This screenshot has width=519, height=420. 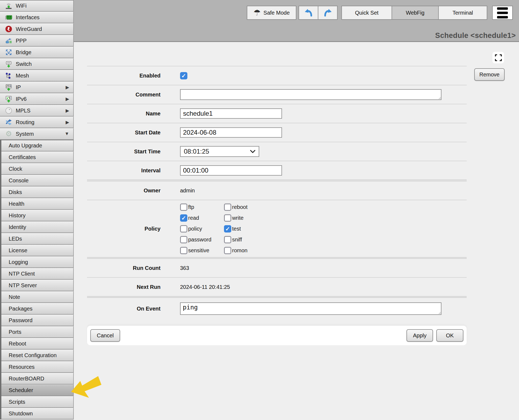 What do you see at coordinates (37, 227) in the screenshot?
I see `sidebar-item-identity: Identity` at bounding box center [37, 227].